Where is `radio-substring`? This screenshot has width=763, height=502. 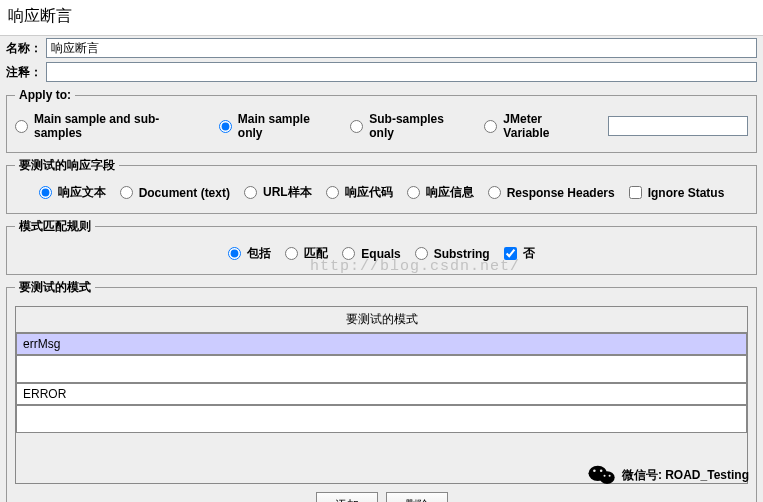
radio-substring is located at coordinates (422, 254).